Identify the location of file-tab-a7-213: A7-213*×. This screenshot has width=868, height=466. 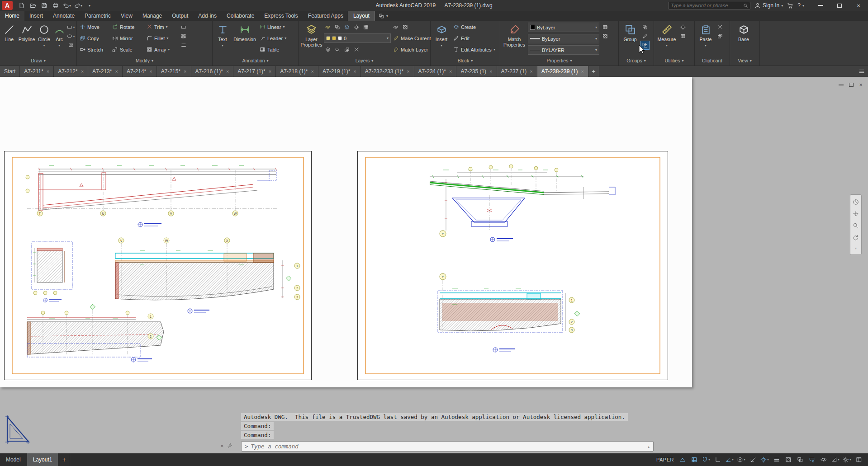
(105, 71).